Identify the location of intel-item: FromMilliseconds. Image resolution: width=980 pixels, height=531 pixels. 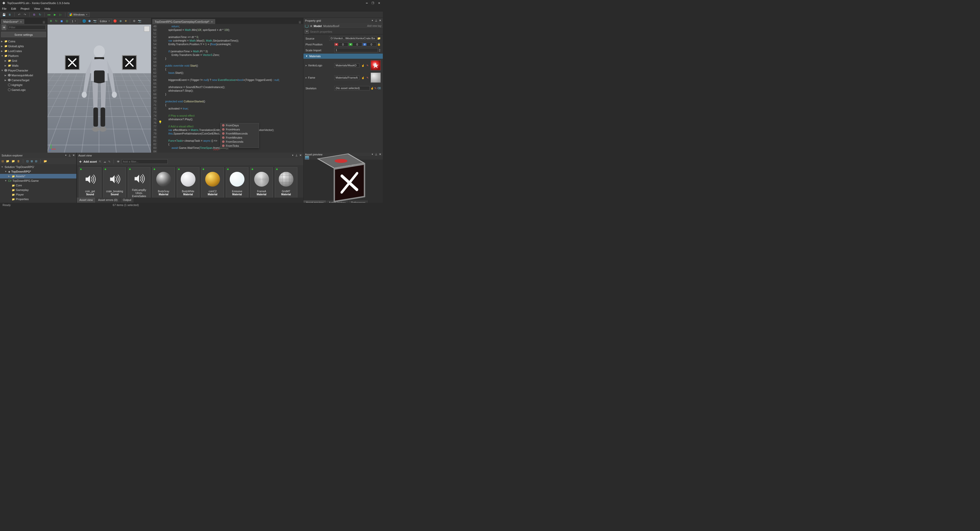
(240, 133).